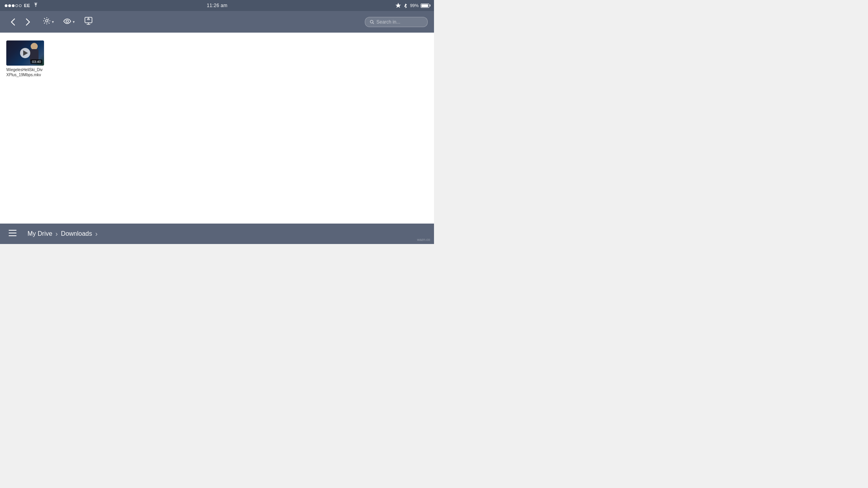 This screenshot has width=868, height=488. I want to click on watermark: wazn.co, so click(424, 240).